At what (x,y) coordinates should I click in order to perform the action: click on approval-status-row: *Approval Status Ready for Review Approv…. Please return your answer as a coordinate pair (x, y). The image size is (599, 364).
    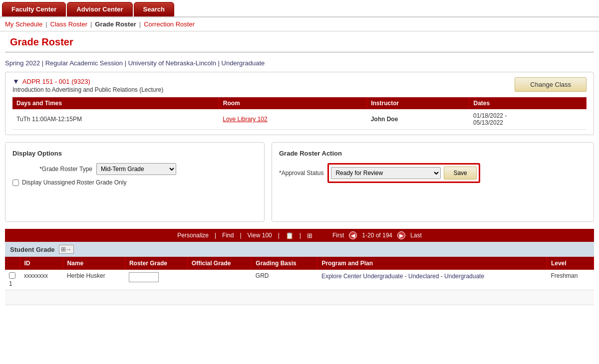
    Looking at the image, I should click on (433, 173).